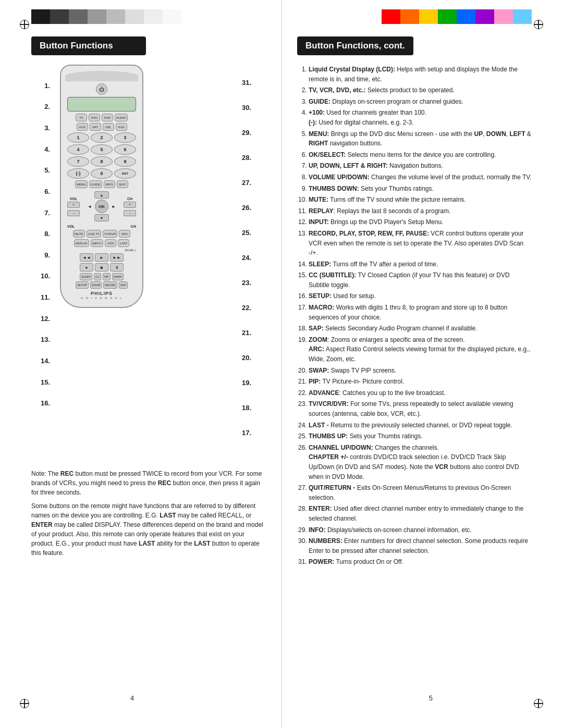  I want to click on label-13: 13., so click(46, 340).